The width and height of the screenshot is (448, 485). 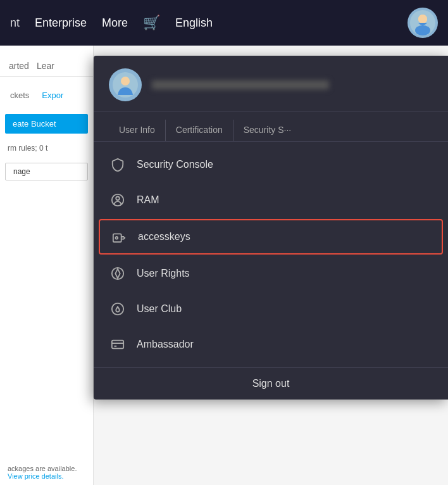 What do you see at coordinates (165, 237) in the screenshot?
I see `accesskeys-label: accesskeys` at bounding box center [165, 237].